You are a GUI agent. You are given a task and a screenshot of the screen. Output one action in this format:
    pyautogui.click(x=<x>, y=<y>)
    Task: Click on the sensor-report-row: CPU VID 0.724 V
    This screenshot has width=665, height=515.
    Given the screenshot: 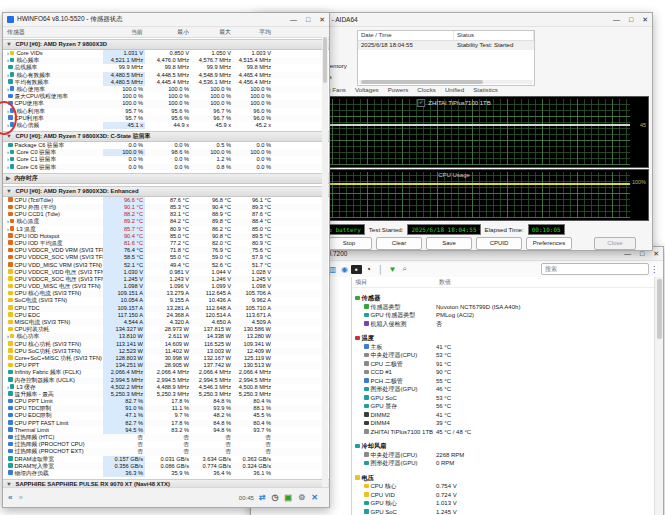 What is the action you would take?
    pyautogui.click(x=504, y=496)
    